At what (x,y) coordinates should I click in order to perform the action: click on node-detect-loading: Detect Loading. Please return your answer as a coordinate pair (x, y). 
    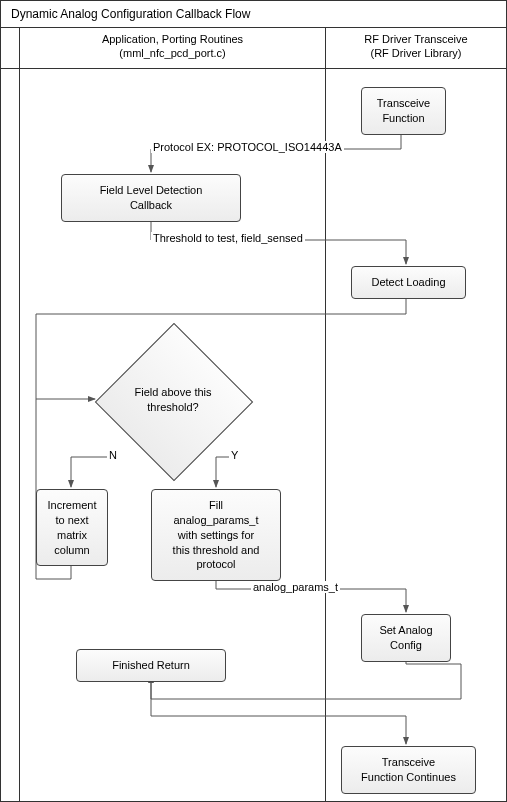
    Looking at the image, I should click on (408, 282).